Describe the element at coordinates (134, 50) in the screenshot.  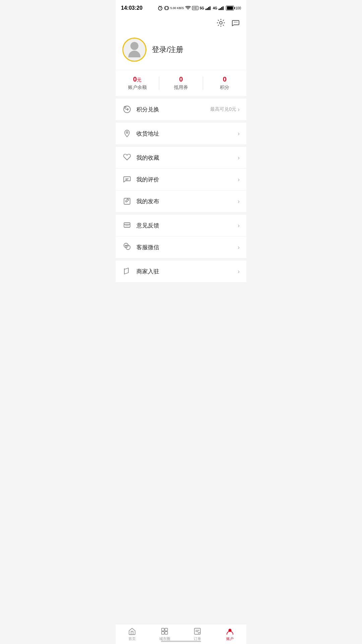
I see `avatar-placeholder` at that location.